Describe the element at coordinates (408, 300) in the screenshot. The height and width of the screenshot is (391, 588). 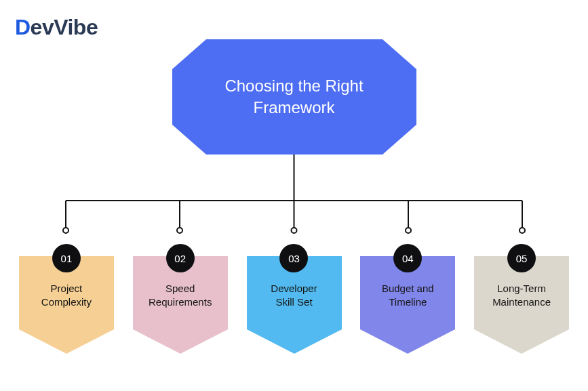
I see `card-04: 04 Budget and Timeline` at that location.